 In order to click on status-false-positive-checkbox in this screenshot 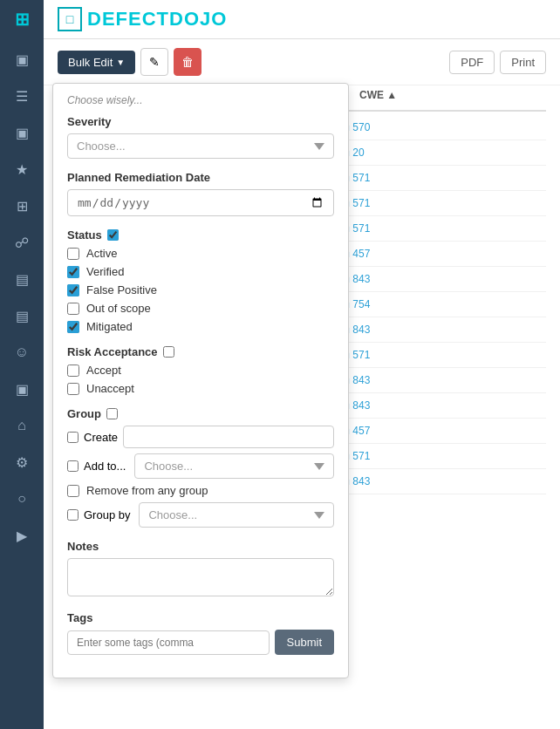, I will do `click(73, 290)`.